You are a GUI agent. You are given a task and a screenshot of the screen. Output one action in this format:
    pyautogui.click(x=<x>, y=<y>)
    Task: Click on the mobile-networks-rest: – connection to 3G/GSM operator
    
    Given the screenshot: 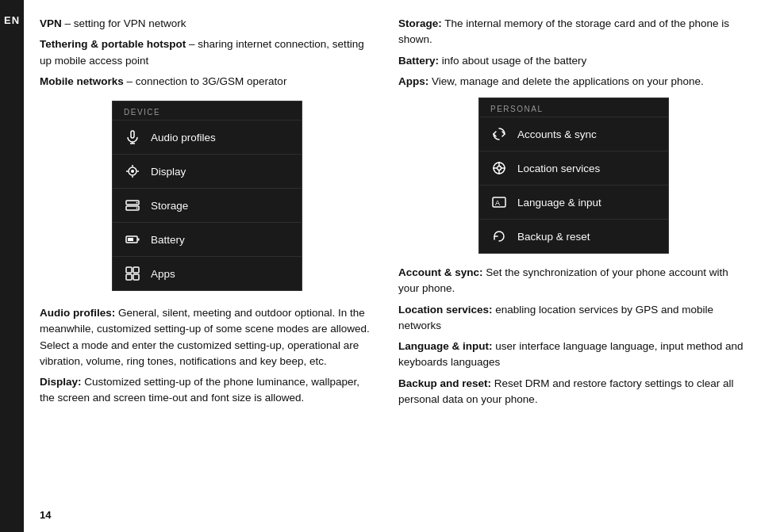 What is the action you would take?
    pyautogui.click(x=206, y=81)
    